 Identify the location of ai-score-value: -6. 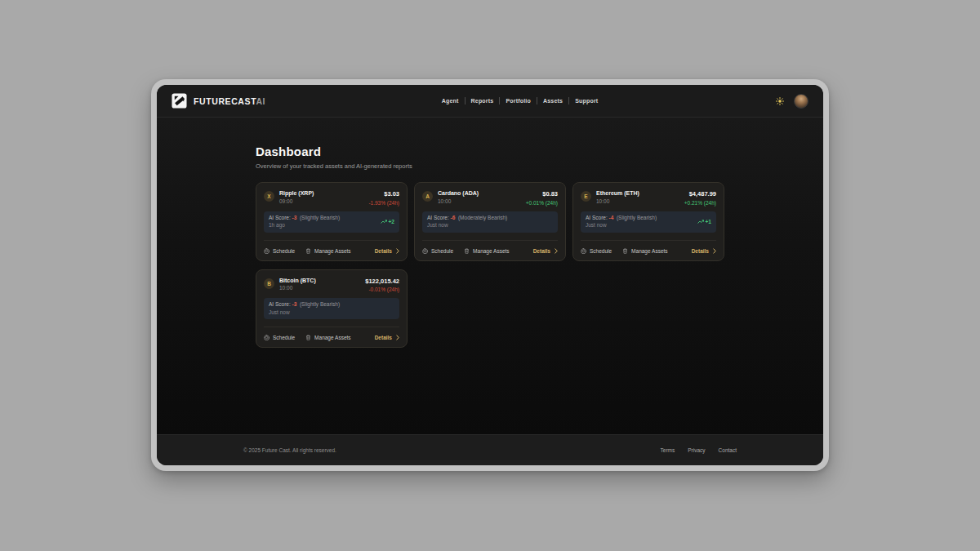
(453, 217).